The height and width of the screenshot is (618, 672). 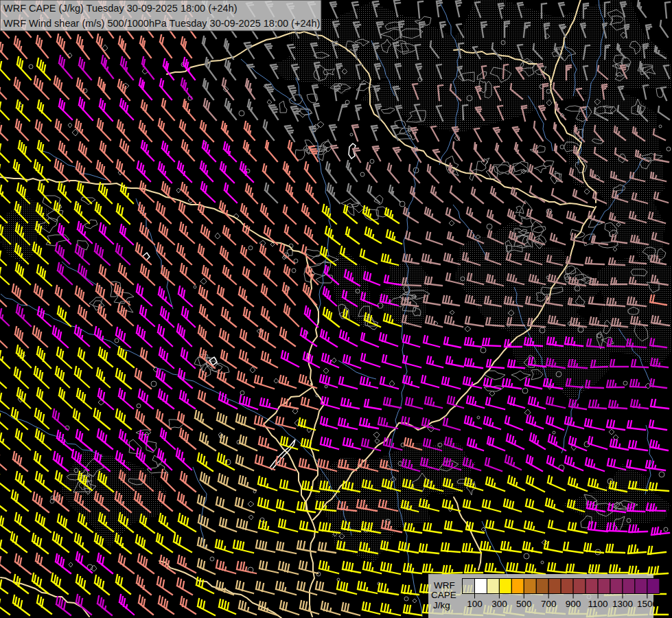 I want to click on svg-text: CAPE, so click(x=443, y=595).